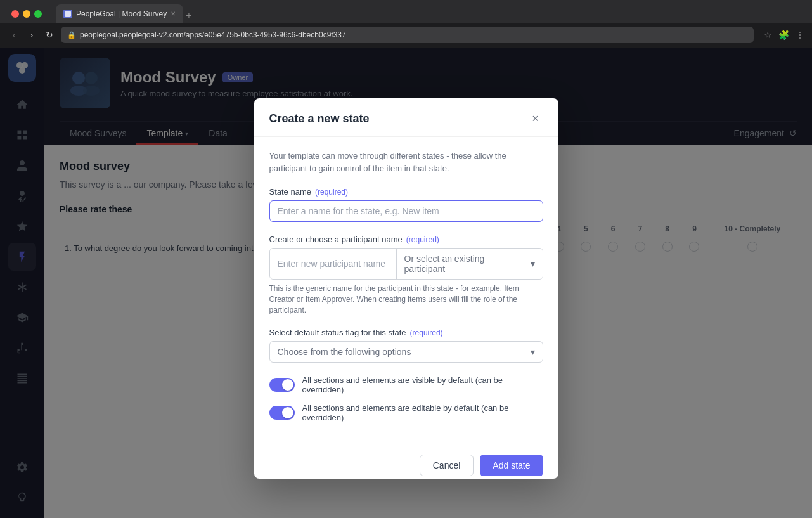  What do you see at coordinates (423, 240) in the screenshot?
I see `participant-required: (required)` at bounding box center [423, 240].